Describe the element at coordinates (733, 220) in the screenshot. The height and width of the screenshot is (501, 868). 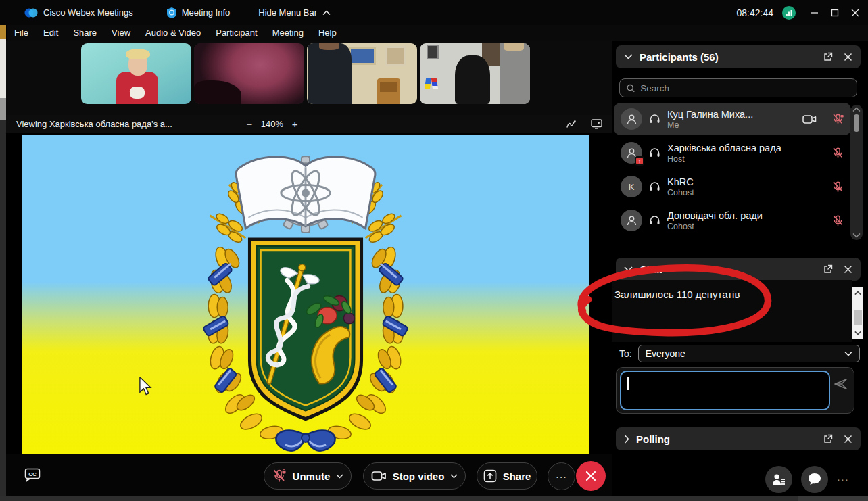
I see `participant-row-speakers: Доповідачі обл. ради Cohost` at that location.